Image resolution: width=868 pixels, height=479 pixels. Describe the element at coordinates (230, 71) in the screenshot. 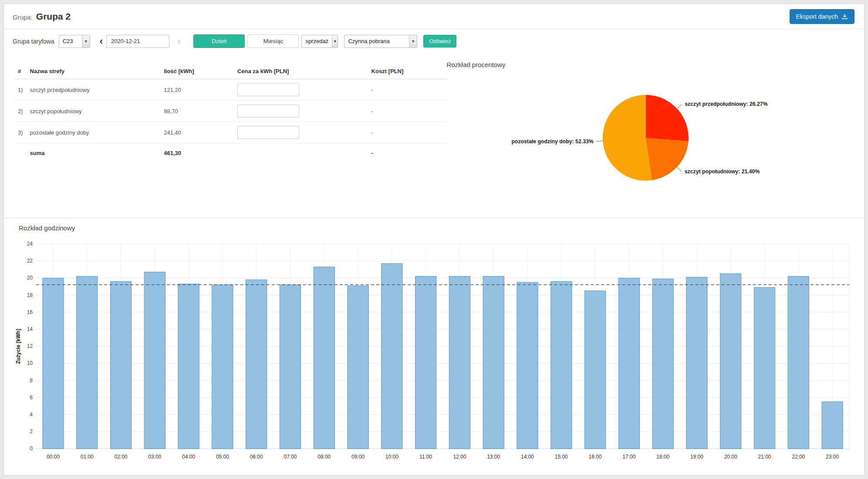

I see `table-header-row: # Nazwa strefy Ilość [kWh] Cena za kWh […` at that location.